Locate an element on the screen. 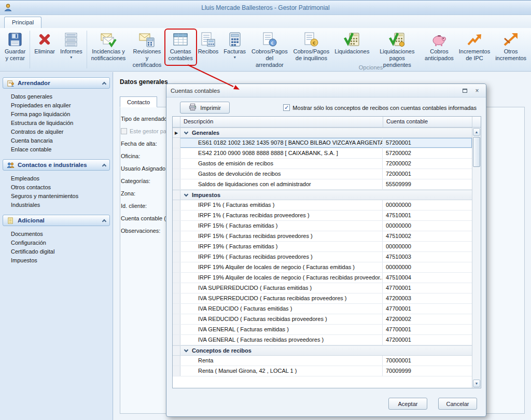 Image resolution: width=531 pixels, height=420 pixels. ribbon-button-revisiones-y-certificados: Revisiones y certificados is located at coordinates (147, 47).